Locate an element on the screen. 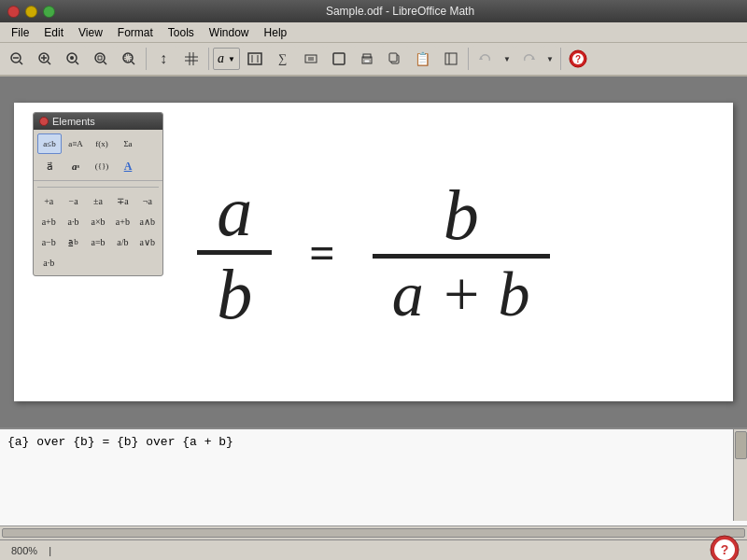 This screenshot has width=747, height=560. el-minus-a: −a is located at coordinates (73, 201).